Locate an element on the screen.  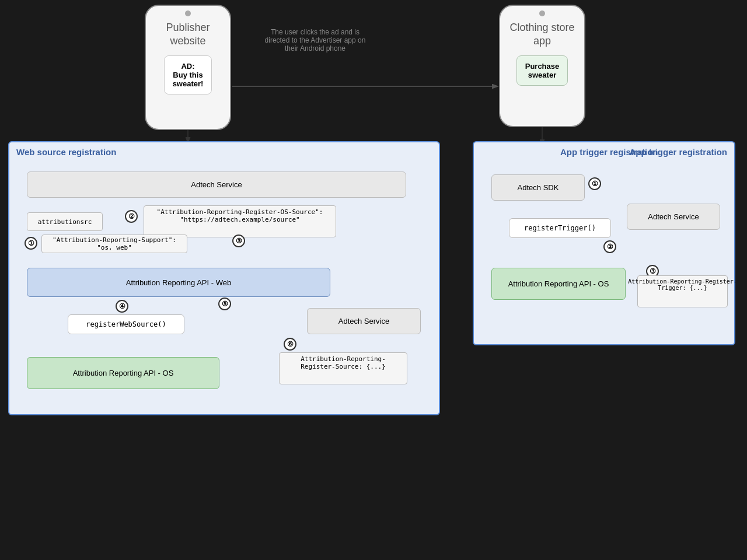
step-1-circle: ① is located at coordinates (31, 243).